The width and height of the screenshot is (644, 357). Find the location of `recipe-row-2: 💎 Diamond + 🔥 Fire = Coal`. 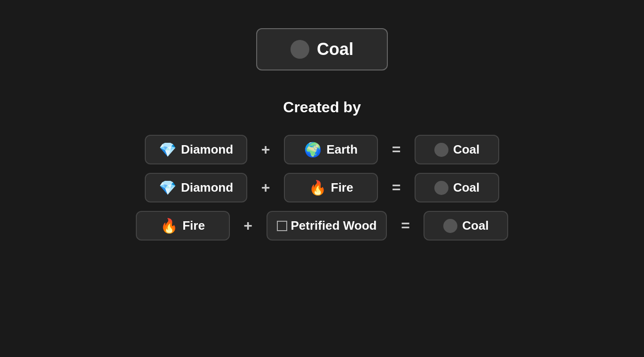

recipe-row-2: 💎 Diamond + 🔥 Fire = Coal is located at coordinates (322, 188).